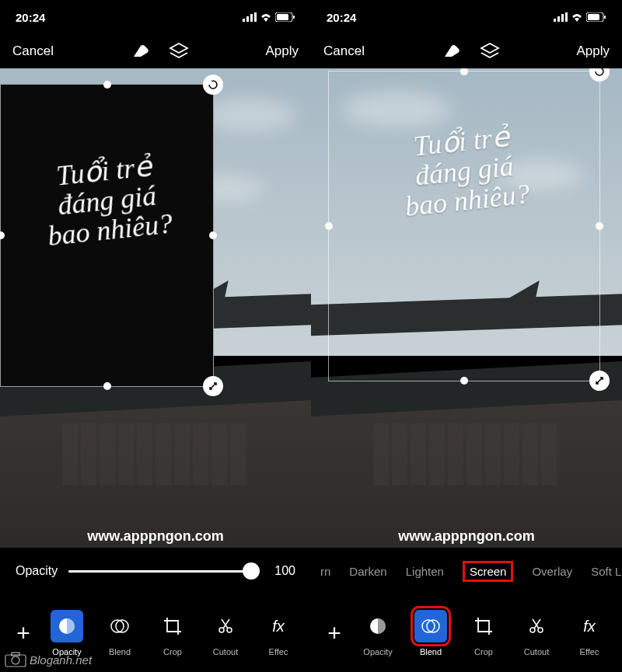 This screenshot has width=622, height=672. Describe the element at coordinates (164, 572) in the screenshot. I see `opacity-slider` at that location.